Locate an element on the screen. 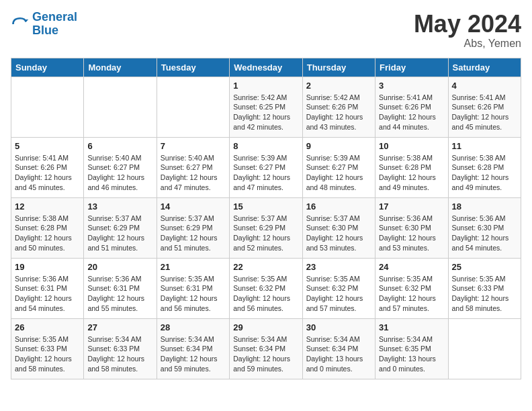 The image size is (532, 411). month-title: May 2024 is located at coordinates (468, 24).